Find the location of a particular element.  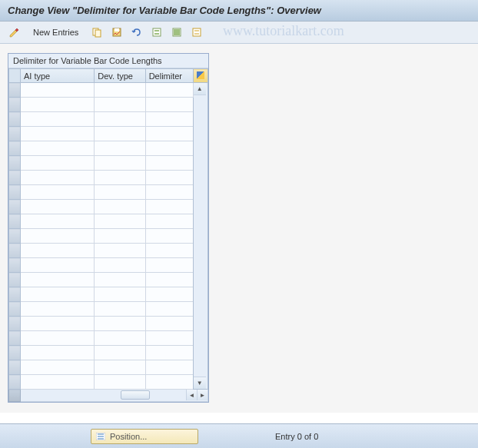

row-selector-header is located at coordinates (15, 76).